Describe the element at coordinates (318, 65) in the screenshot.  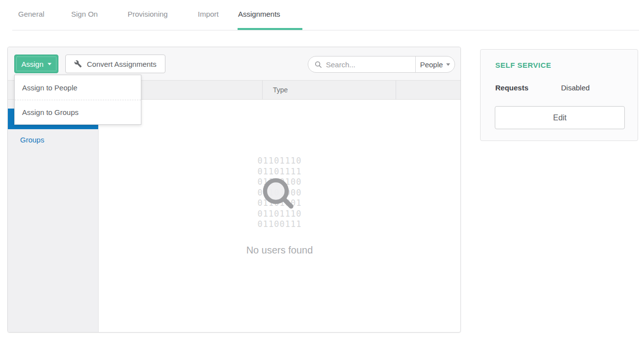
I see `search-icon` at that location.